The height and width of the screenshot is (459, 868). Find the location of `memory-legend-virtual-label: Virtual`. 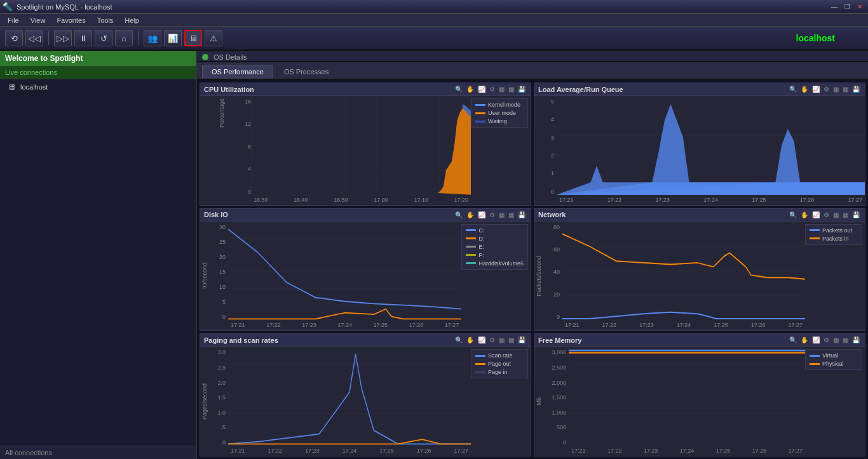

memory-legend-virtual-label: Virtual is located at coordinates (830, 356).